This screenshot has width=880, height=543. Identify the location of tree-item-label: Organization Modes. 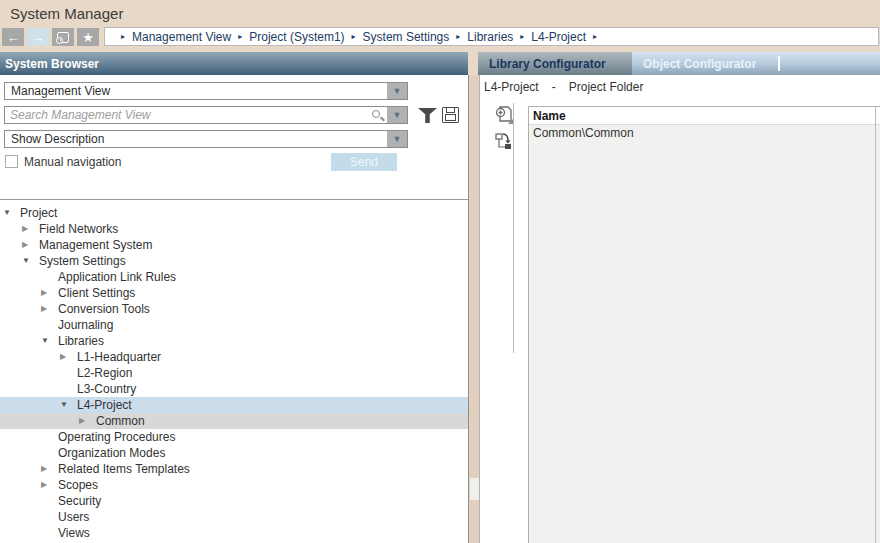
(112, 453).